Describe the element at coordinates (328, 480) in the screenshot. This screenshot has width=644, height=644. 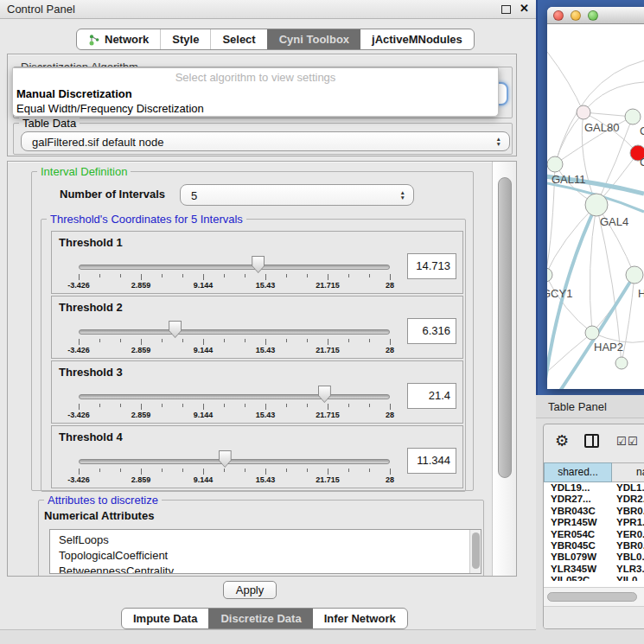
I see `scale-label: 21.715` at that location.